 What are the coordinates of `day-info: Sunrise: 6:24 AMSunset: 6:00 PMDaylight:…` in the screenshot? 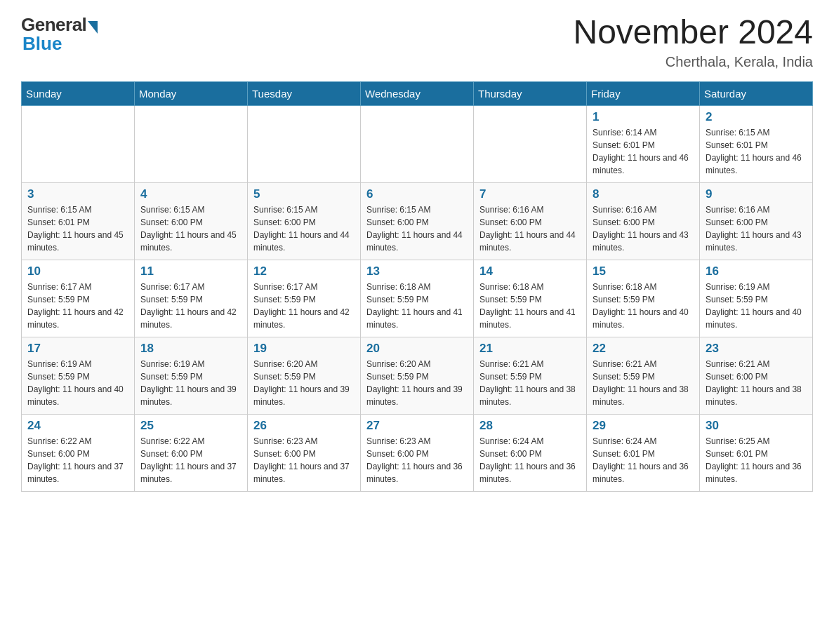 It's located at (530, 460).